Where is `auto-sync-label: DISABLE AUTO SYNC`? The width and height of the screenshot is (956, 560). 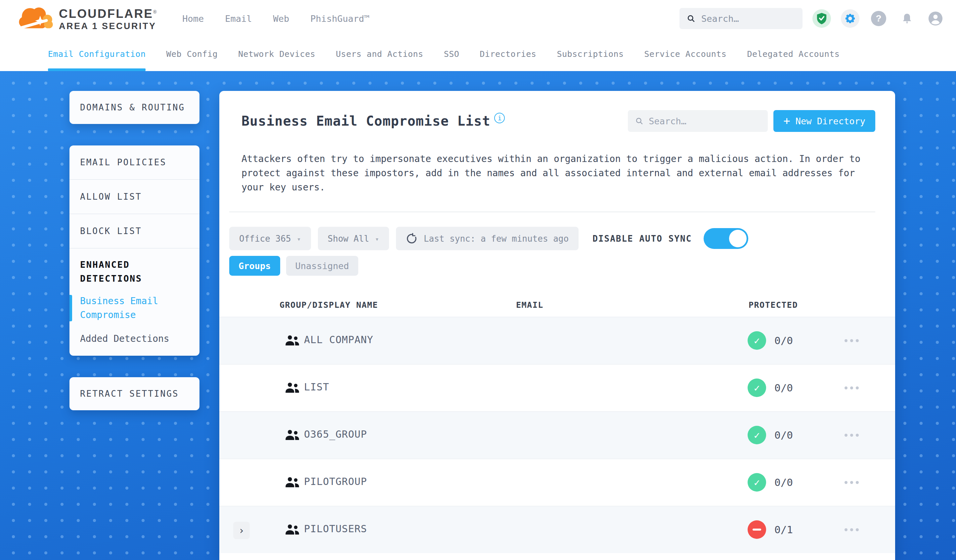
auto-sync-label: DISABLE AUTO SYNC is located at coordinates (642, 239).